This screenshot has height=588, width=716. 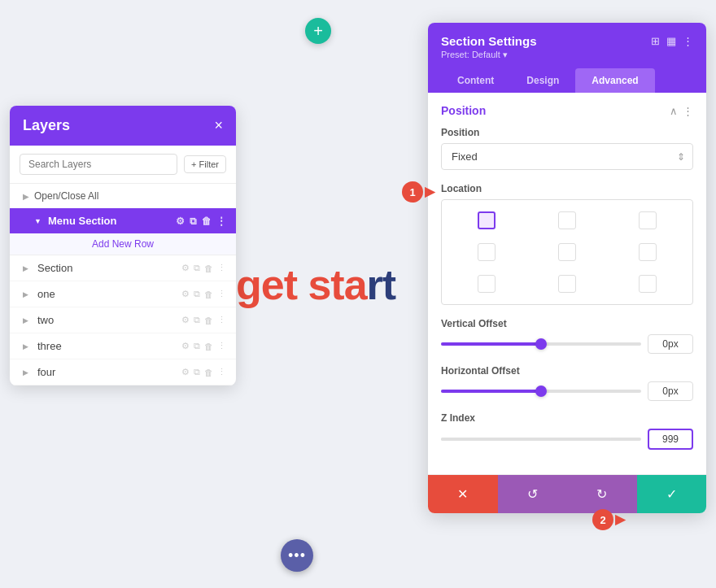 I want to click on four-duplicate-icon: ⧉, so click(x=197, y=372).